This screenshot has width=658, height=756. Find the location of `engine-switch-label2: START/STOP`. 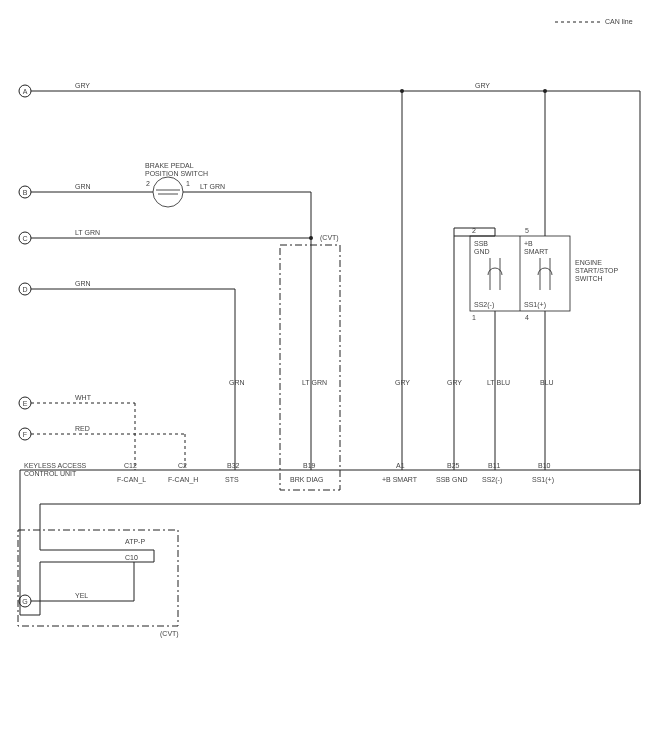

engine-switch-label2: START/STOP is located at coordinates (597, 270).